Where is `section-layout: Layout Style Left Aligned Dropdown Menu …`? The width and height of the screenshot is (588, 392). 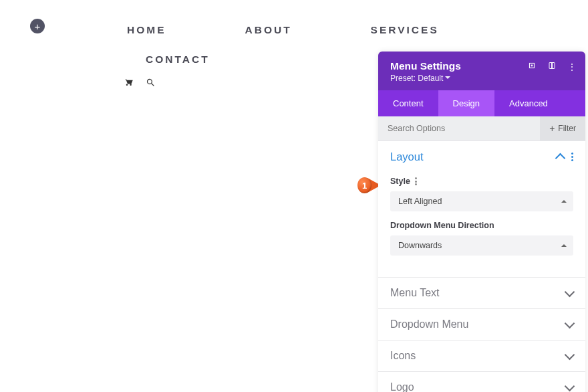
section-layout: Layout Style Left Aligned Dropdown Menu … is located at coordinates (482, 209).